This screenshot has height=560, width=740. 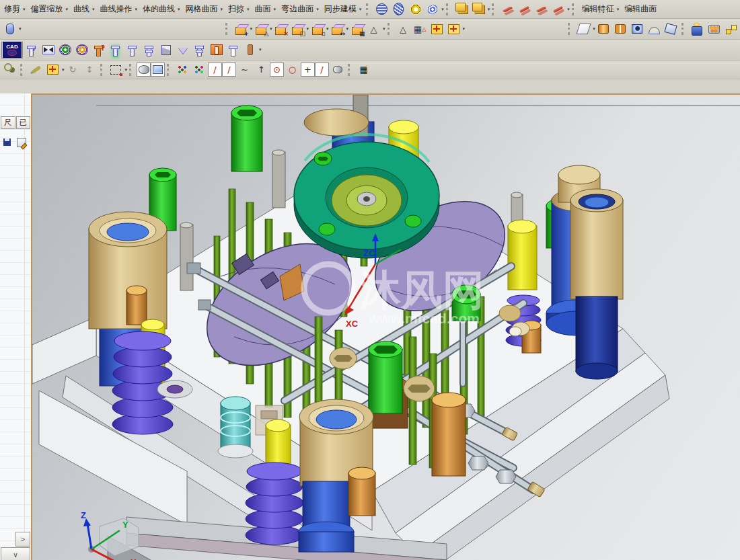 What do you see at coordinates (199, 70) in the screenshot?
I see `snap-handle-icon` at bounding box center [199, 70].